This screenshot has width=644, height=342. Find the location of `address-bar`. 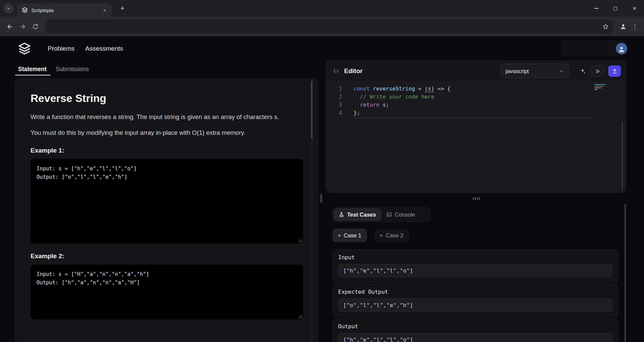

address-bar is located at coordinates (329, 26).